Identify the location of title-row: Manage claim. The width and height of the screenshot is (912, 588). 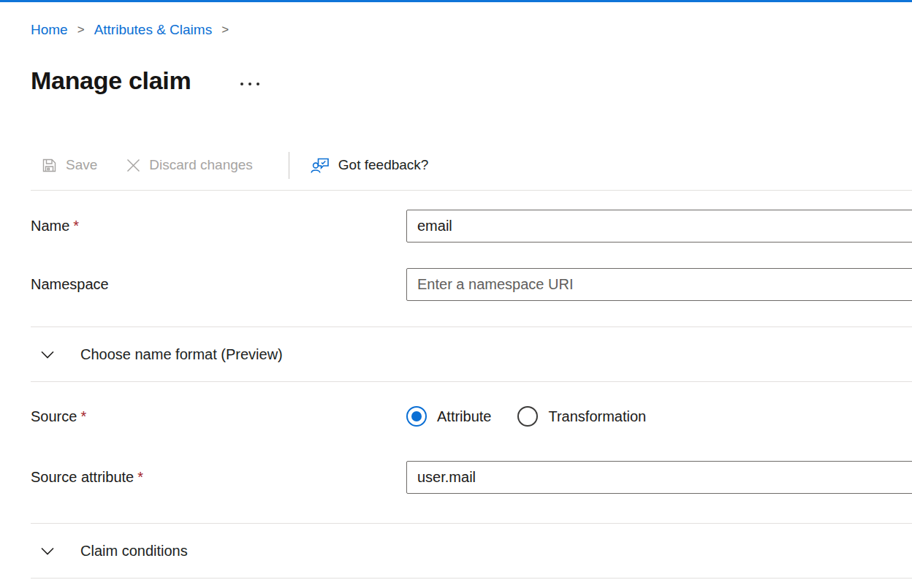
(471, 80).